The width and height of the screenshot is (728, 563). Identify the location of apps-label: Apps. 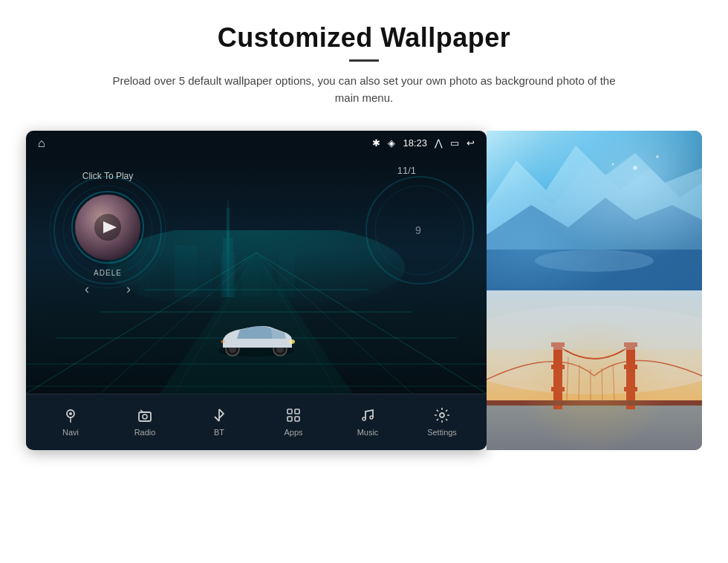
(293, 432).